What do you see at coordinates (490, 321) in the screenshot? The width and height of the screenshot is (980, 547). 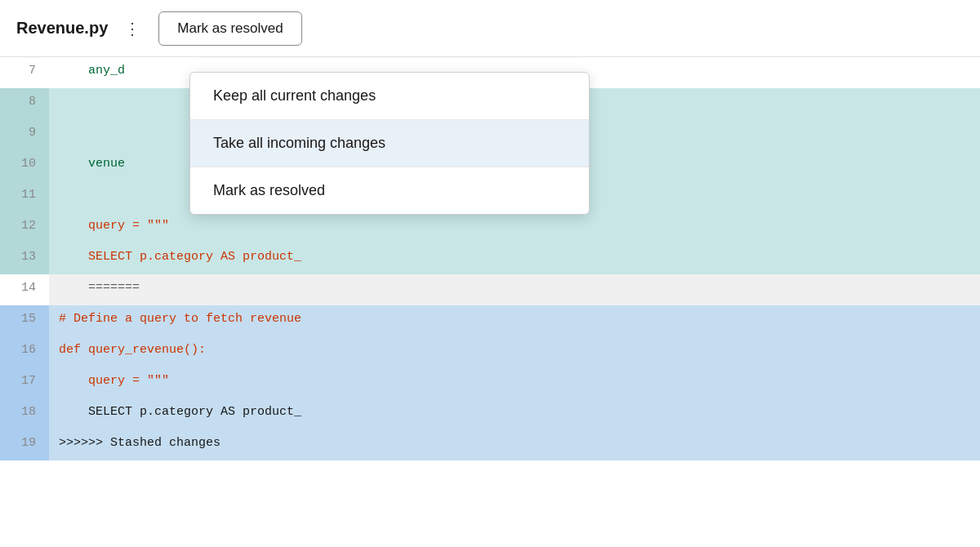 I see `code-line-15: 15 # Define a query to fetch revenue` at bounding box center [490, 321].